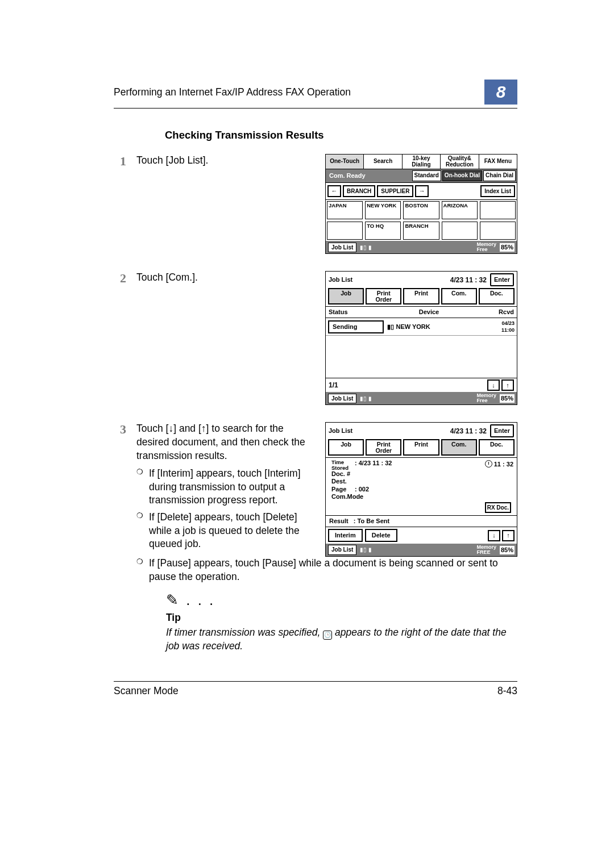 This screenshot has width=614, height=868. I want to click on scroll-left-button: ←, so click(334, 191).